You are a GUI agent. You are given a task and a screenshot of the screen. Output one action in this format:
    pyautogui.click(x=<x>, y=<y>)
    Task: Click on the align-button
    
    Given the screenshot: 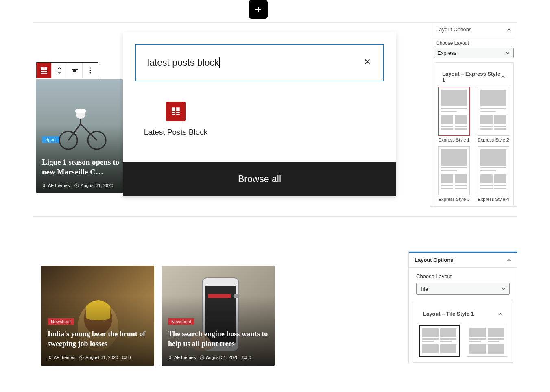 What is the action you would take?
    pyautogui.click(x=75, y=70)
    